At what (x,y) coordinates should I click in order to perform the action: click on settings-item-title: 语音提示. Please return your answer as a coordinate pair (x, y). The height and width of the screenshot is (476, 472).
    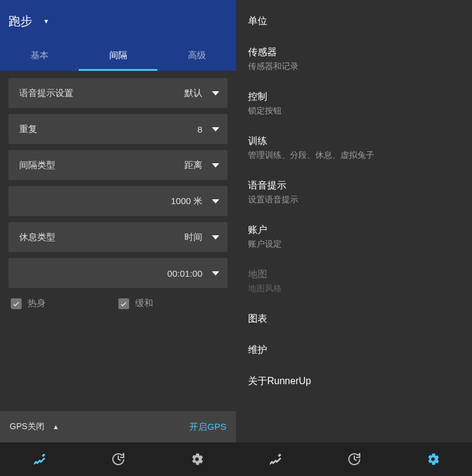
    Looking at the image, I should click on (354, 186).